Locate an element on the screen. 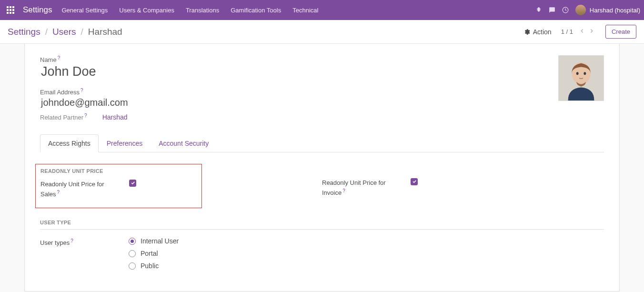  highlight-annotation: READONLY UNIT PRICE Readonly Unit Price … is located at coordinates (119, 186).